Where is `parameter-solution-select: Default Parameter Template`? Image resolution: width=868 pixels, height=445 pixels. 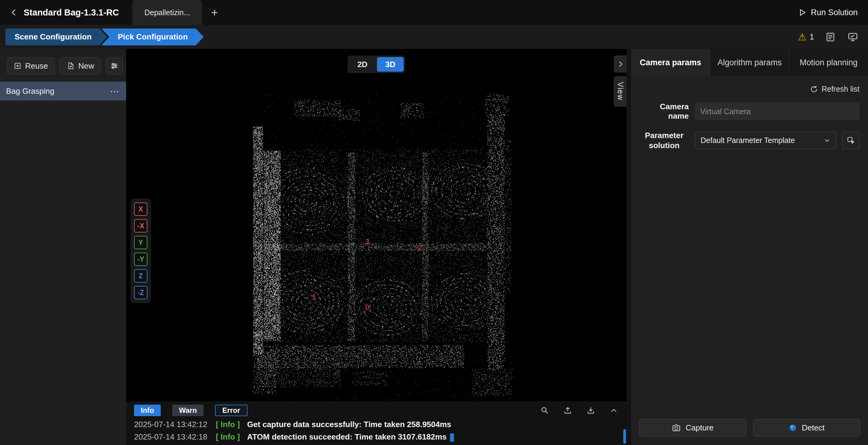 parameter-solution-select: Default Parameter Template is located at coordinates (766, 141).